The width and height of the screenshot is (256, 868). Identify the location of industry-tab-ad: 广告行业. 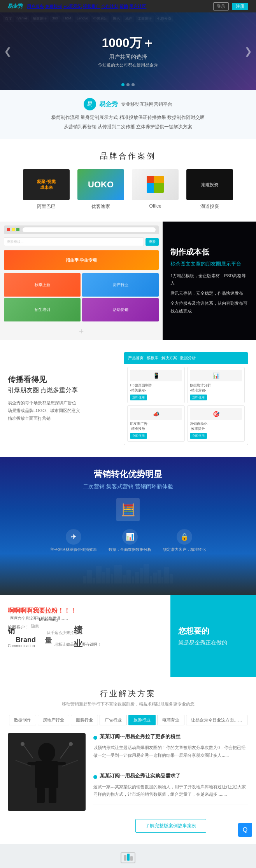
(113, 720).